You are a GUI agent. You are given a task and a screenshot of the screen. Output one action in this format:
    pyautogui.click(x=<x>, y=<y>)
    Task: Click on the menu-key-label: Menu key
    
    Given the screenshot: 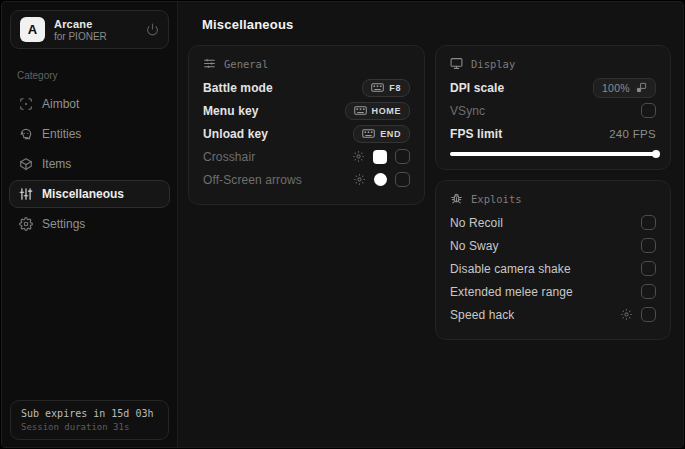 What is the action you would take?
    pyautogui.click(x=231, y=111)
    